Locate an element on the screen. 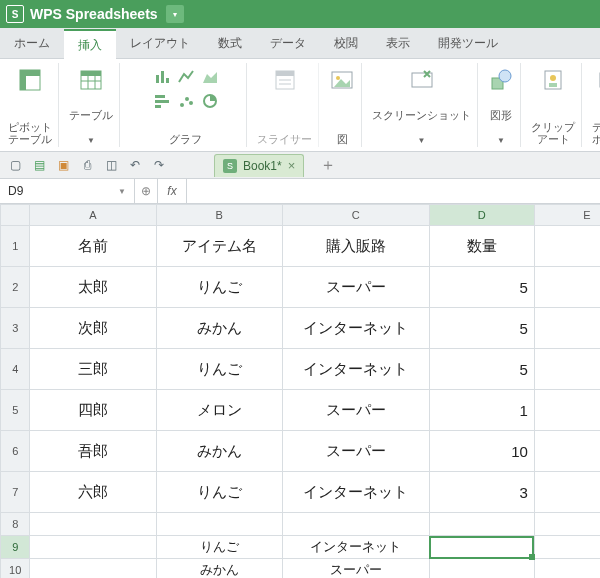 This screenshot has width=600, height=578. ribbon-textbox: A テキス ボック is located at coordinates (593, 105).